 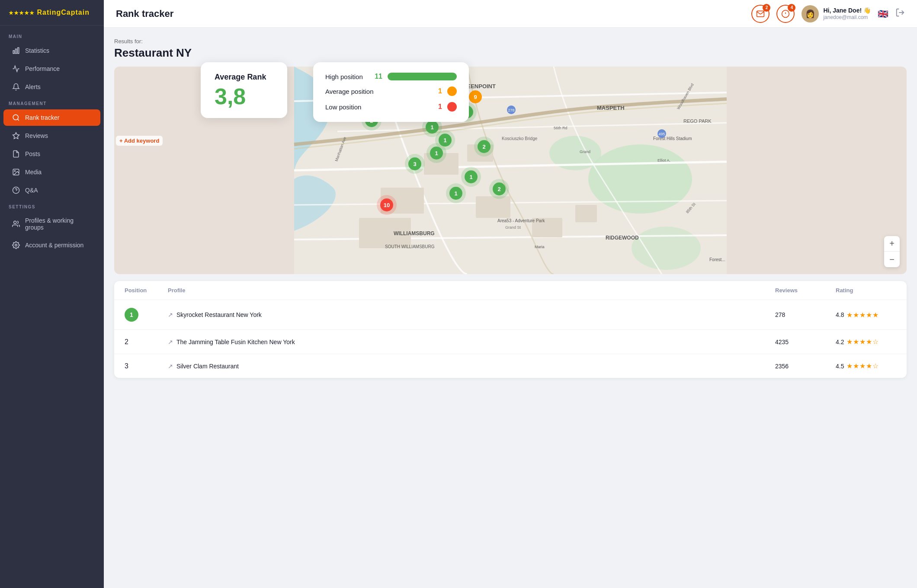 I want to click on svg-text: 56th Rd, so click(x=561, y=128).